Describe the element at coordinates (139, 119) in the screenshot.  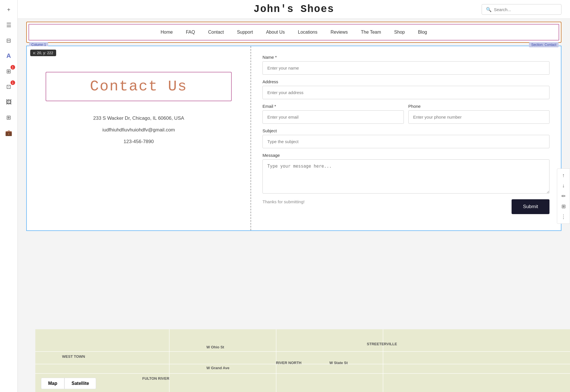
I see `contact-address: 233 S Wacker Dr, Chicago, IL 60606, USA` at that location.